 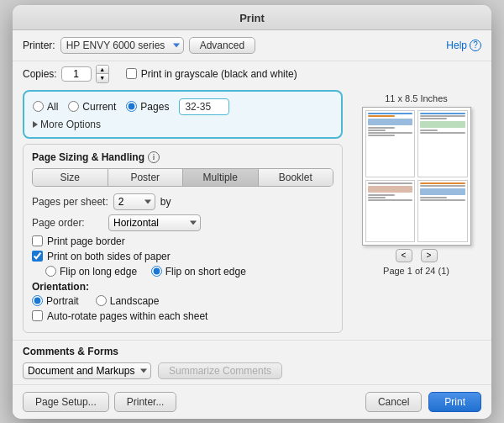 What do you see at coordinates (190, 272) in the screenshot?
I see `flip-options-row: Flip on long edge Flip on short edge` at bounding box center [190, 272].